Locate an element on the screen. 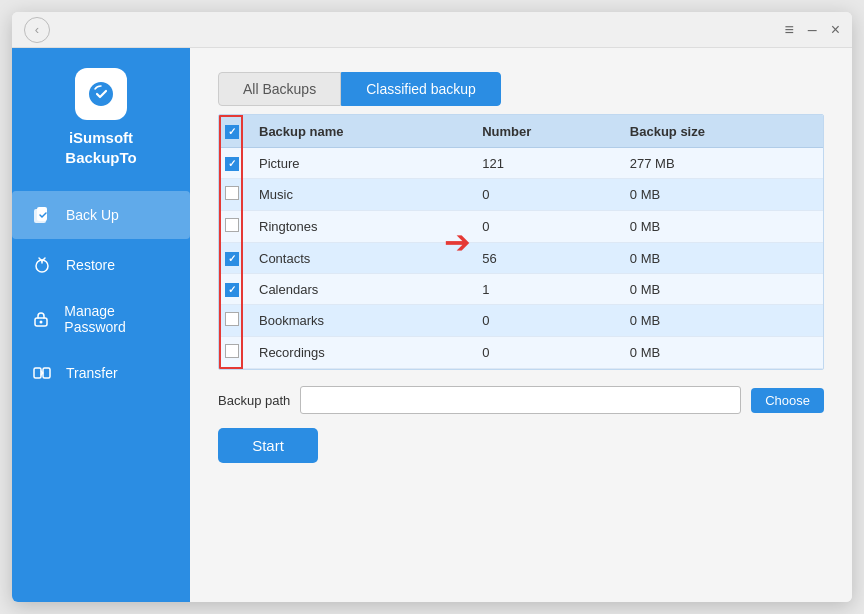 Image resolution: width=864 pixels, height=614 pixels. tab-classified-backup: Classified backup is located at coordinates (421, 89).